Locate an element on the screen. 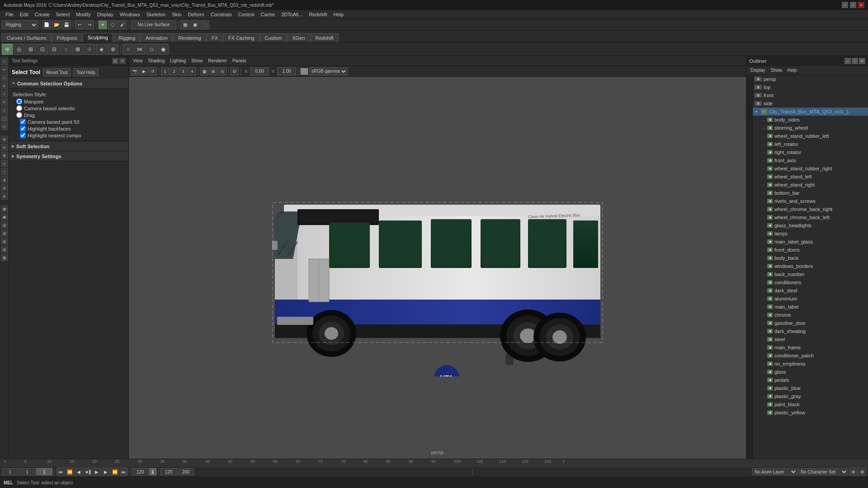 The image size is (868, 488). symmetry-settings-header: ▶ Symmetry Settings is located at coordinates (69, 156).